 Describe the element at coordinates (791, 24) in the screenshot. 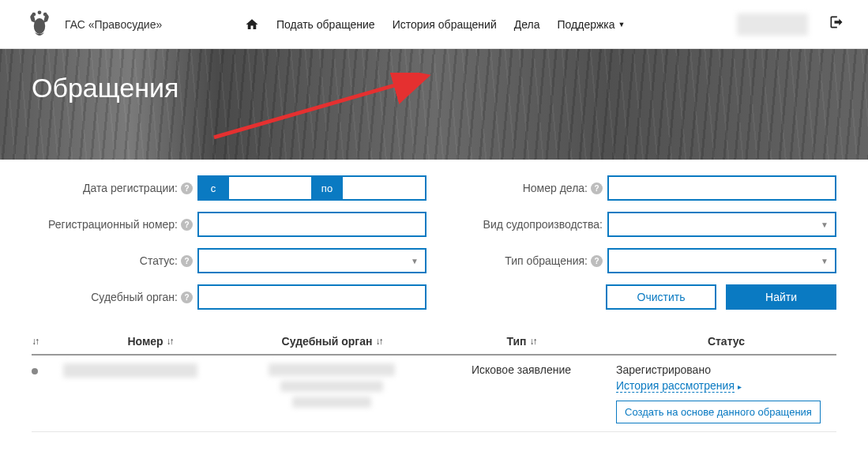

I see `user-area` at that location.